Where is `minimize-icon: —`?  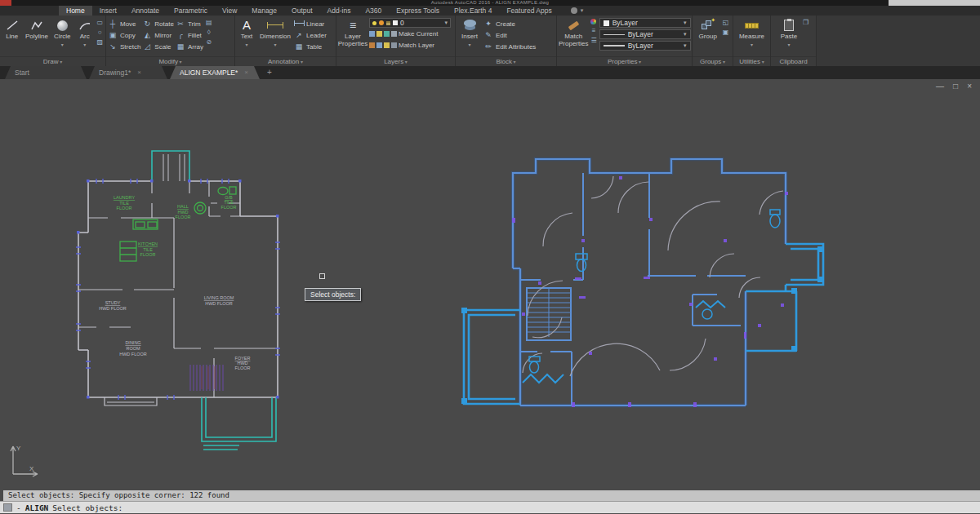
minimize-icon: — is located at coordinates (940, 86).